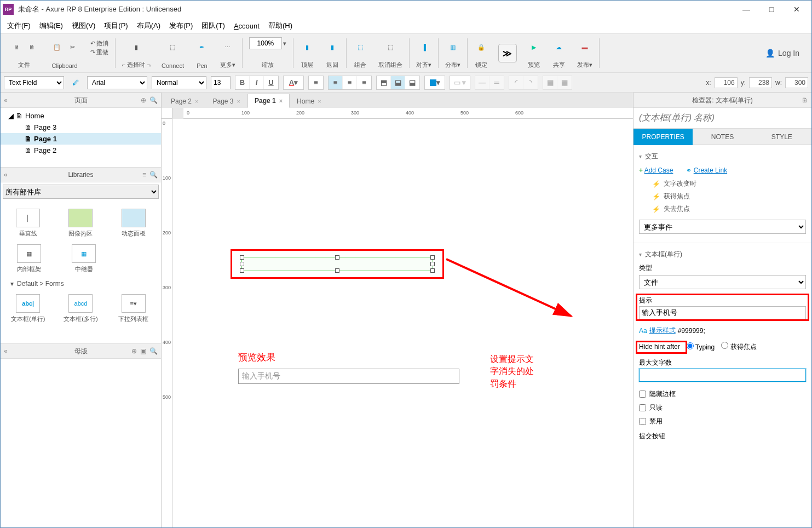 The width and height of the screenshot is (812, 528). I want to click on italic-button: I, so click(257, 83).